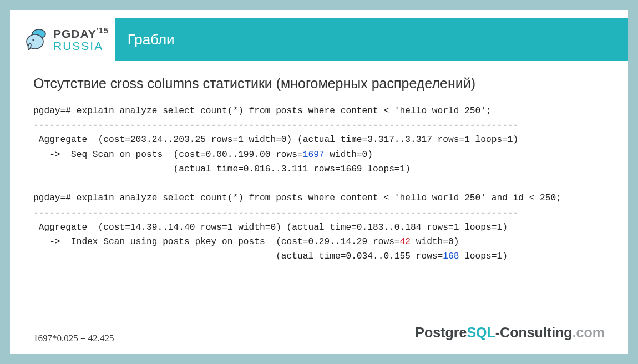 This screenshot has height=364, width=638. Describe the element at coordinates (319, 39) in the screenshot. I see `header: PGDAY'15 RUSSIA Грабли` at that location.